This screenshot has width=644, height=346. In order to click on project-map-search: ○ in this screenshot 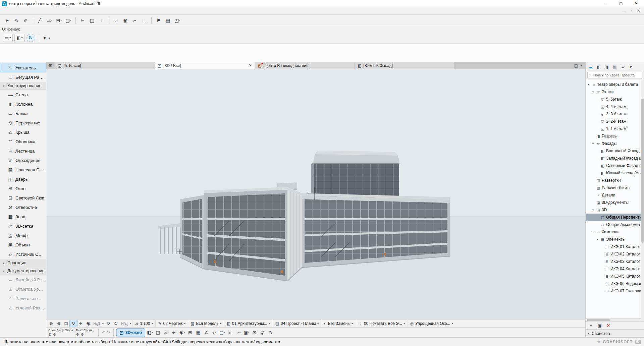, I will do `click(615, 75)`.